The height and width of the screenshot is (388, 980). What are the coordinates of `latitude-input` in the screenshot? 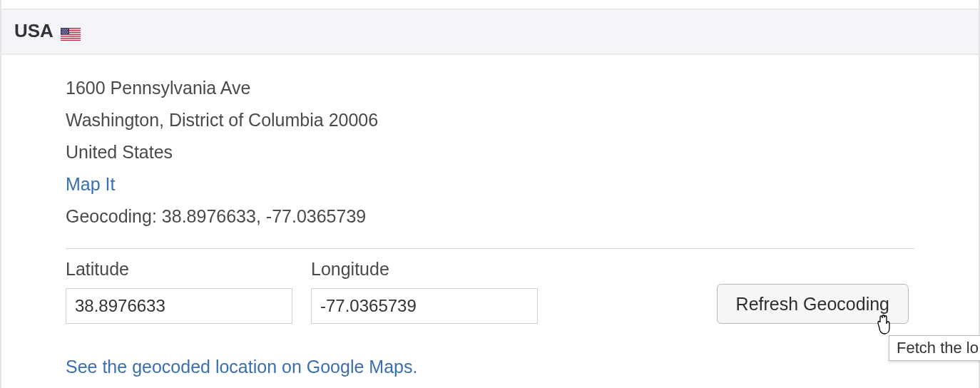 It's located at (179, 306).